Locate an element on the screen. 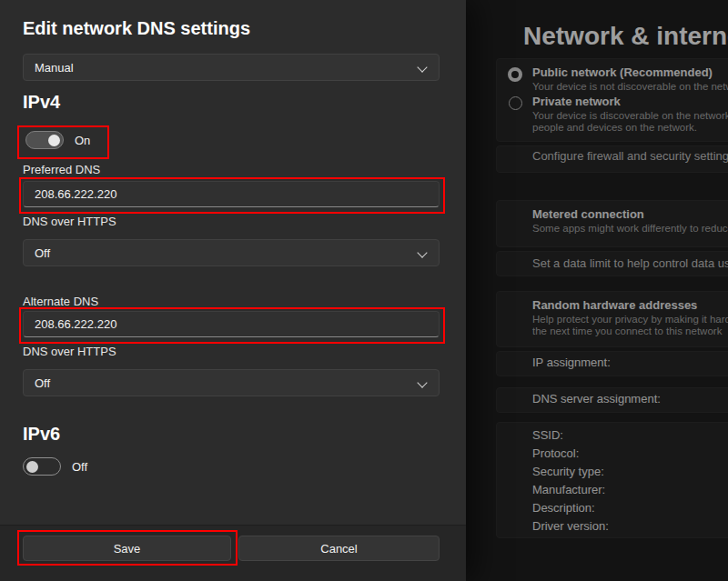 Image resolution: width=728 pixels, height=581 pixels. dialog-footer: Save Cancel is located at coordinates (233, 553).